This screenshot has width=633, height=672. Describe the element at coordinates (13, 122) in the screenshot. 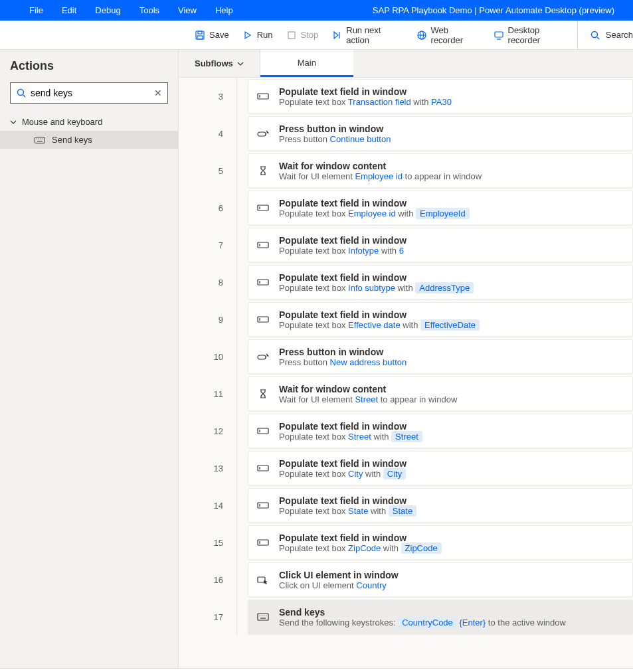

I see `chevron-down-icon` at that location.